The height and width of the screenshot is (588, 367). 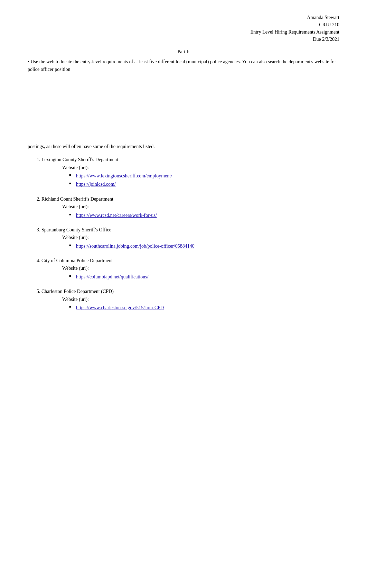 I want to click on website-label-2: Website (url):, so click(x=201, y=207).